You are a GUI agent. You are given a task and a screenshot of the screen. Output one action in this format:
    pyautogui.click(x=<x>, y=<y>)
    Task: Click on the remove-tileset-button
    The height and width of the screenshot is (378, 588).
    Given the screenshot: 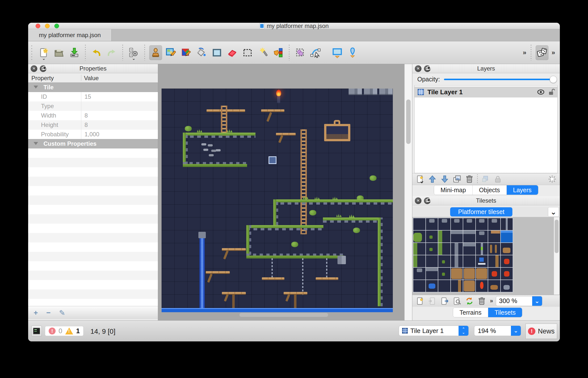 What is the action you would take?
    pyautogui.click(x=482, y=301)
    